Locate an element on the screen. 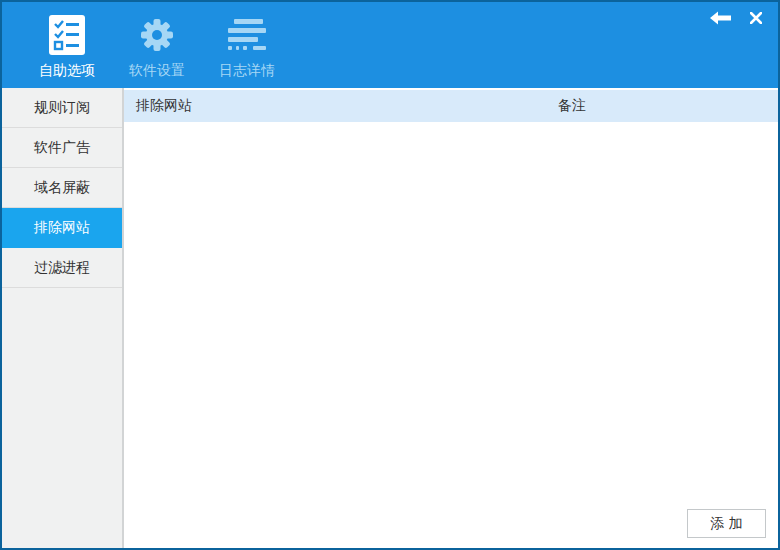 This screenshot has width=780, height=550. close-icon is located at coordinates (756, 18).